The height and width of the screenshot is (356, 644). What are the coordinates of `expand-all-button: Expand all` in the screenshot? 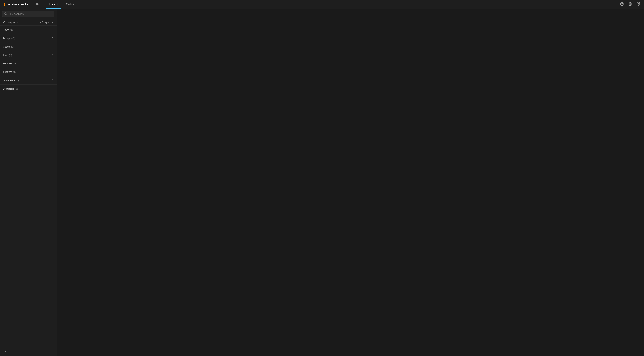 It's located at (47, 23).